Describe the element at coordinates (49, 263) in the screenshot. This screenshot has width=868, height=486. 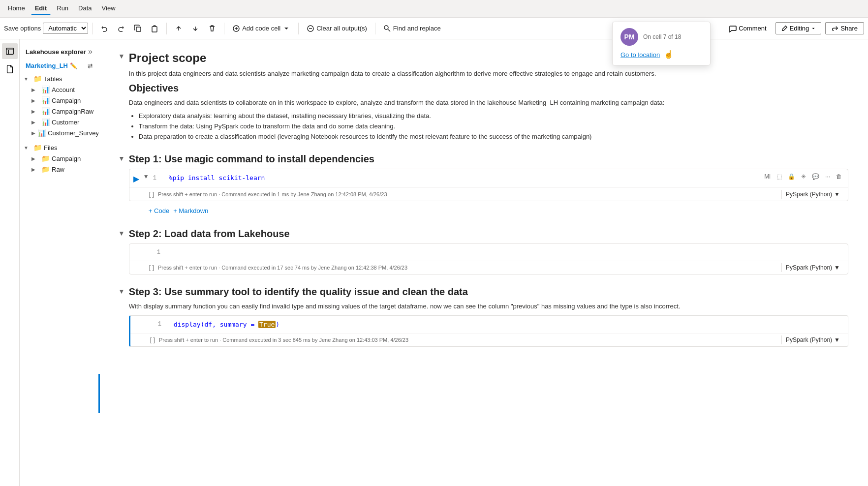
I see `sidebar-wrapper: Lakehouse explorer » Marketing_LH ✏️ ⇄ ▼…` at that location.